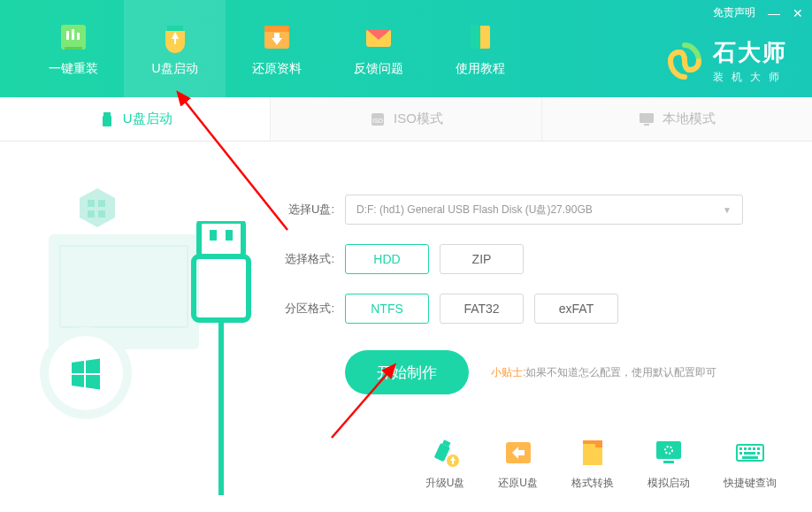  Describe the element at coordinates (727, 210) in the screenshot. I see `chevron-down-icon: ▼` at that location.